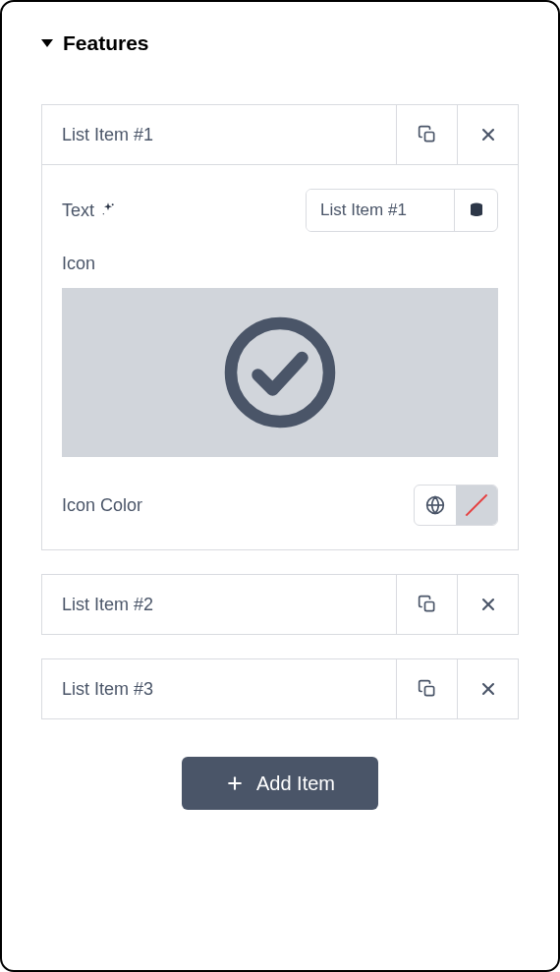 The height and width of the screenshot is (972, 560). I want to click on text-field-label: Text, so click(88, 210).